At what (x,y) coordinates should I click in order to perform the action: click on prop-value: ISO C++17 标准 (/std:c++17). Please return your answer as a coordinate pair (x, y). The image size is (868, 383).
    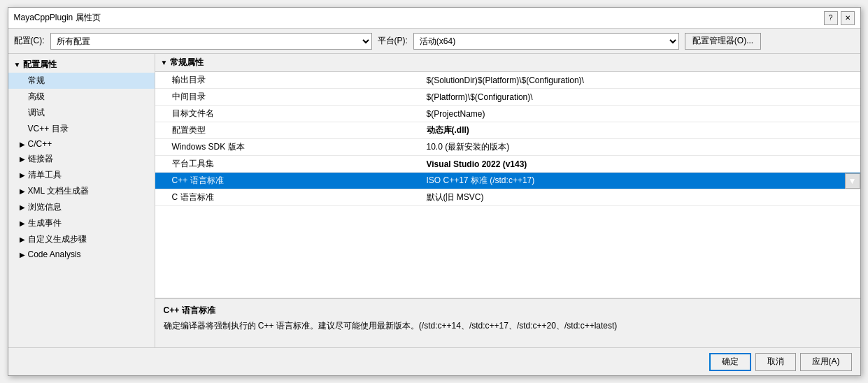
    Looking at the image, I should click on (633, 180).